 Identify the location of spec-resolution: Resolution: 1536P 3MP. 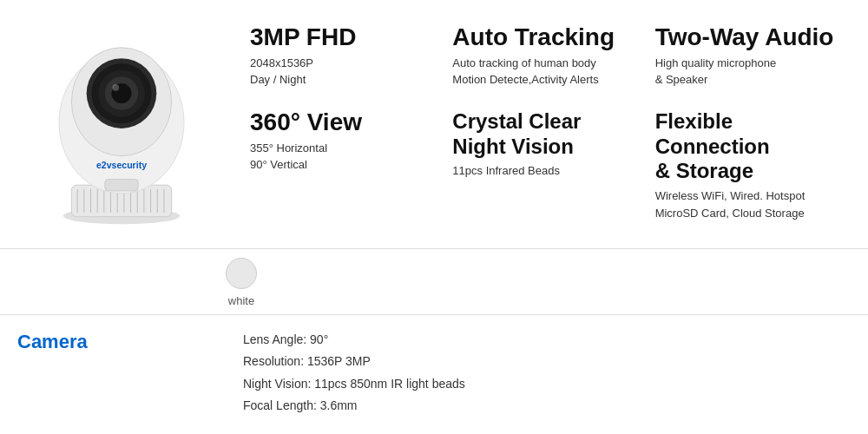
(354, 361).